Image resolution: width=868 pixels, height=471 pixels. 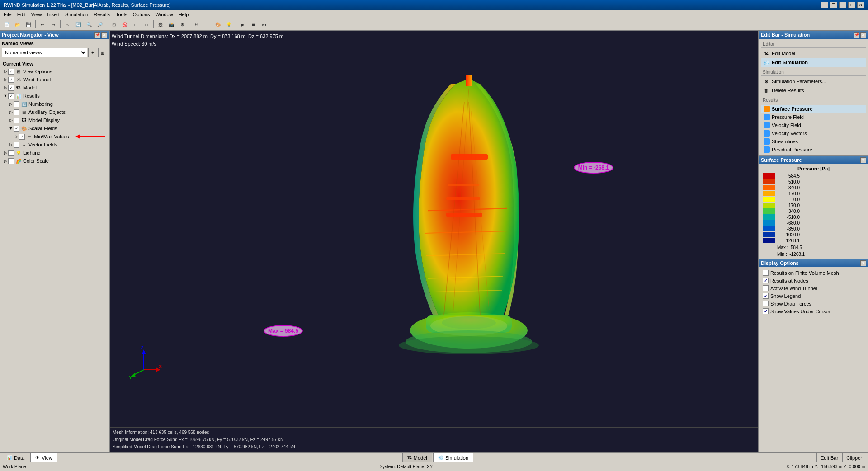 What do you see at coordinates (766, 273) in the screenshot?
I see `cb-finite-volume` at bounding box center [766, 273].